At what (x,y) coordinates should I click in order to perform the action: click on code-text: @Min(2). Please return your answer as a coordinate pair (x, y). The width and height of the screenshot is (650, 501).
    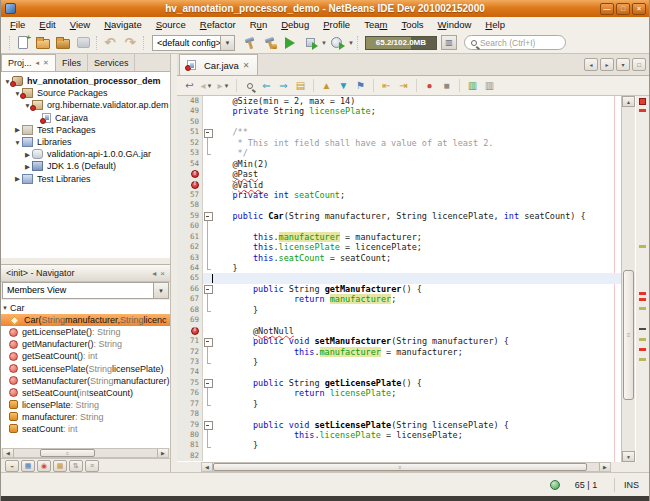
    Looking at the image, I should click on (416, 164).